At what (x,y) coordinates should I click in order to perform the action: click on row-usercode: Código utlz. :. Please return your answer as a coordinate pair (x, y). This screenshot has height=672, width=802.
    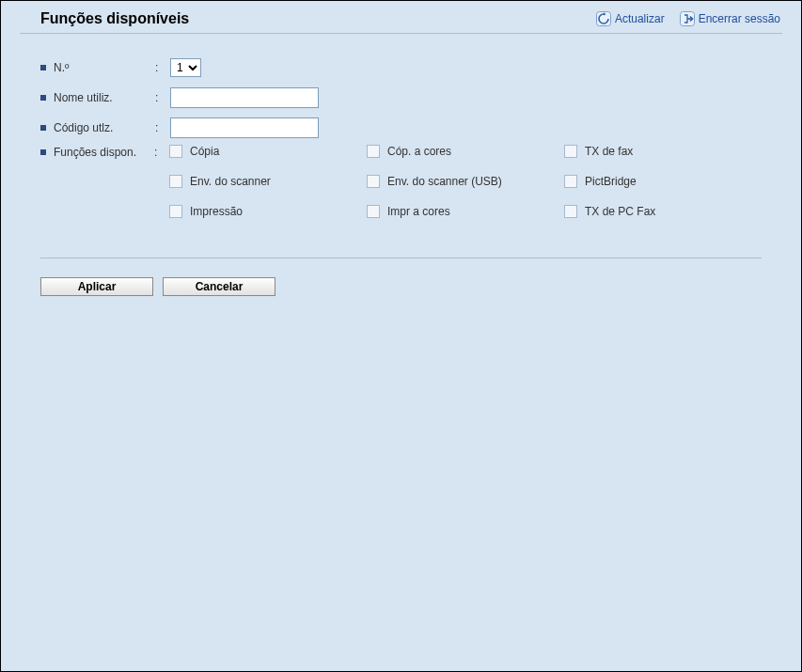
    Looking at the image, I should click on (401, 128).